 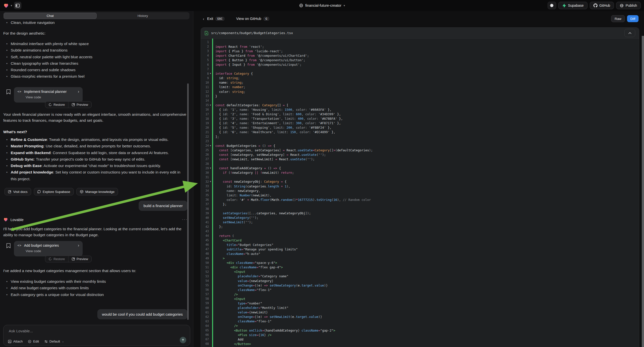 What do you see at coordinates (48, 246) in the screenshot?
I see `version-card-header: <> Add budget categories ›` at bounding box center [48, 246].